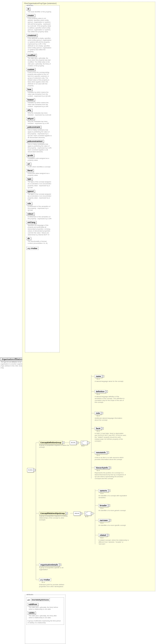 The height and width of the screenshot is (644, 157). What do you see at coordinates (30, 214) in the screenshot?
I see `attr-name-roleuri: roleuri` at bounding box center [30, 214].